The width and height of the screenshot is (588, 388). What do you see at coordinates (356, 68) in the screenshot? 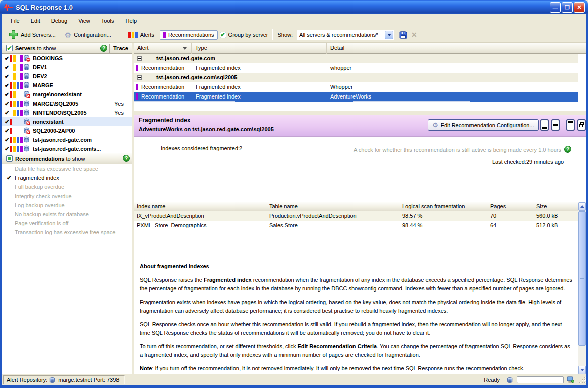
I see `alert-row: RecommendationFragmented indexwhopper` at bounding box center [356, 68].